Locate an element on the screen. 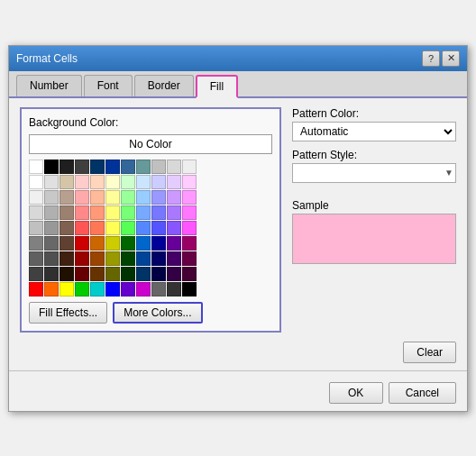  bottom-buttons: Fill Effects... More Colors... is located at coordinates (151, 313).